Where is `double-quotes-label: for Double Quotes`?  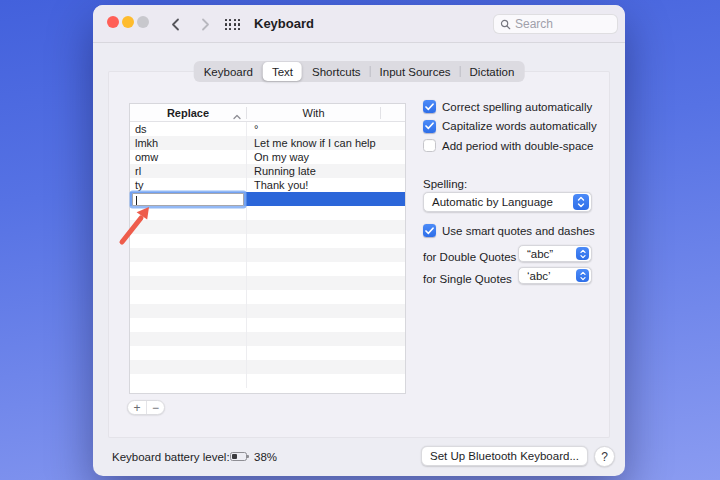
double-quotes-label: for Double Quotes is located at coordinates (470, 257).